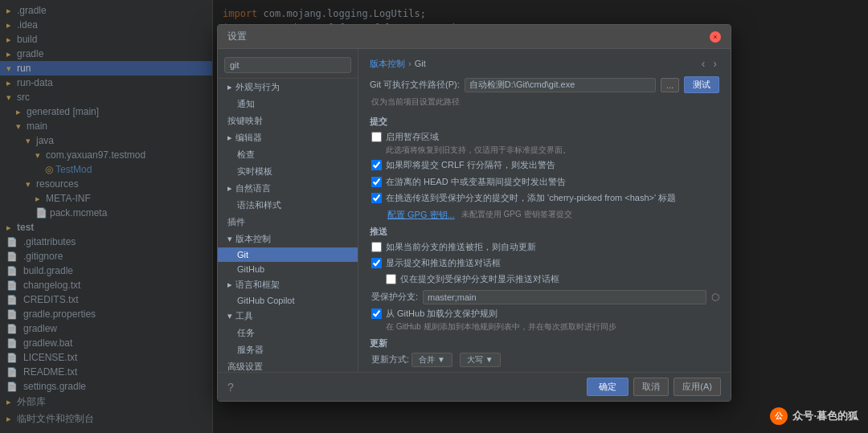 This screenshot has width=868, height=433. I want to click on git-hint: 仅为当前项目设置此路径, so click(545, 102).